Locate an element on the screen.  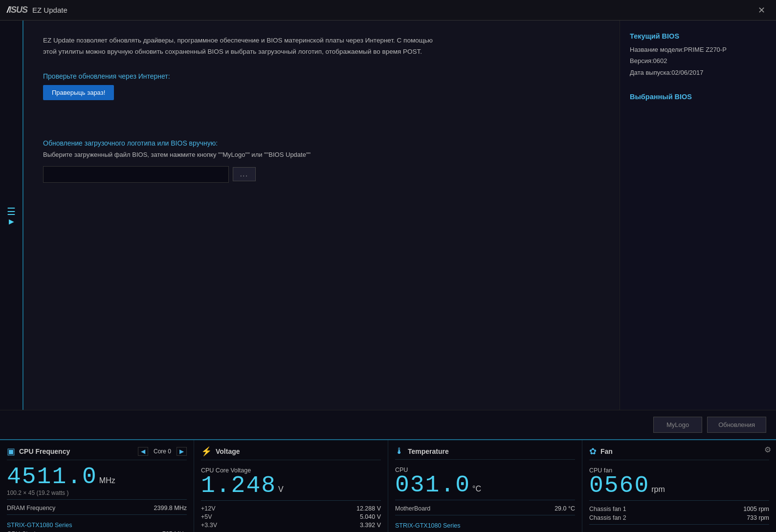
title-bar-left: /ISUS EZ Update is located at coordinates (37, 10).